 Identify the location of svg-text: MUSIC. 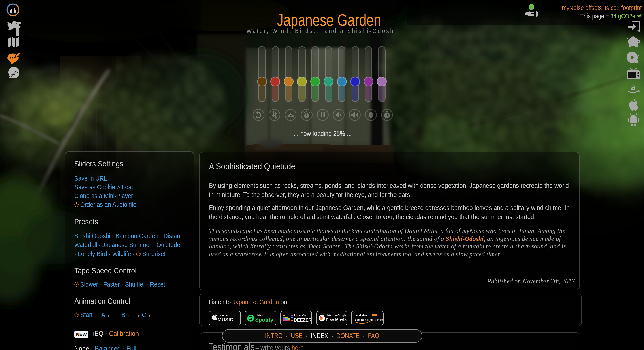
(226, 320).